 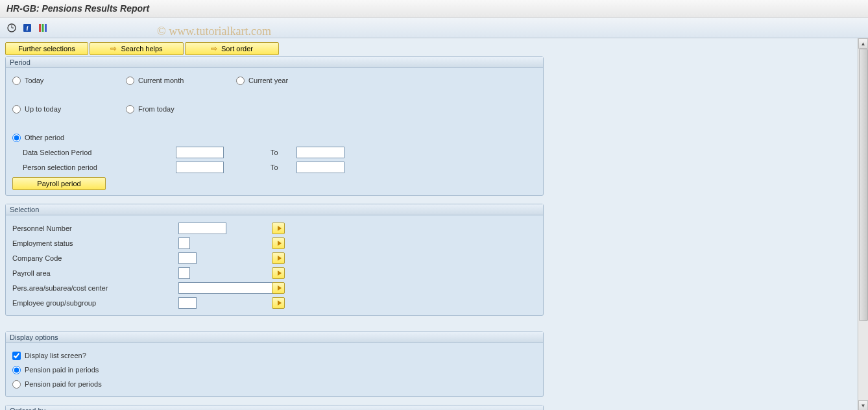 I want to click on radio-from-today: From today, so click(x=181, y=109).